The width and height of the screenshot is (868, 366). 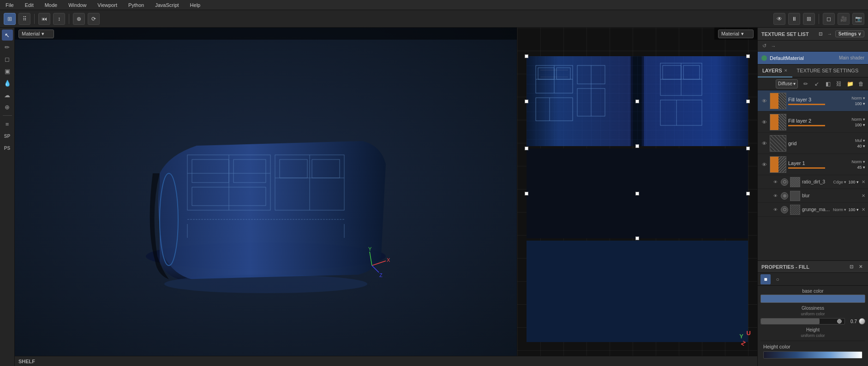 What do you see at coordinates (44, 19) in the screenshot?
I see `tool-first: ⏮` at bounding box center [44, 19].